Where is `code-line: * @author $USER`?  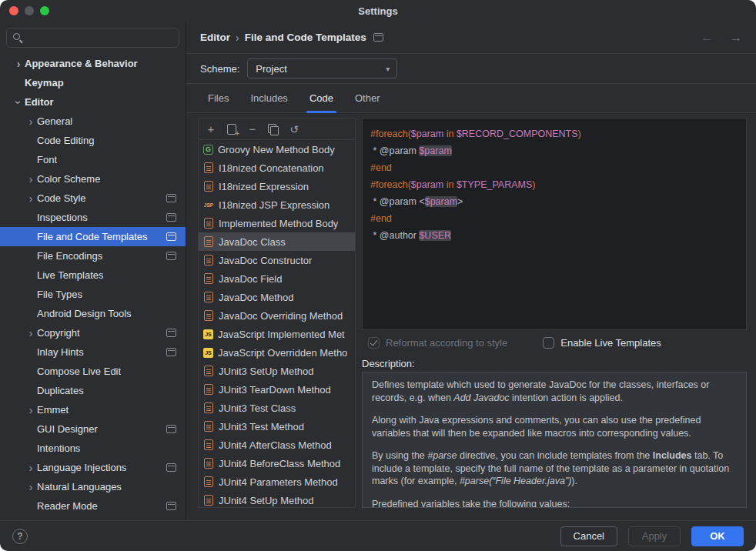 code-line: * @author $USER is located at coordinates (558, 235).